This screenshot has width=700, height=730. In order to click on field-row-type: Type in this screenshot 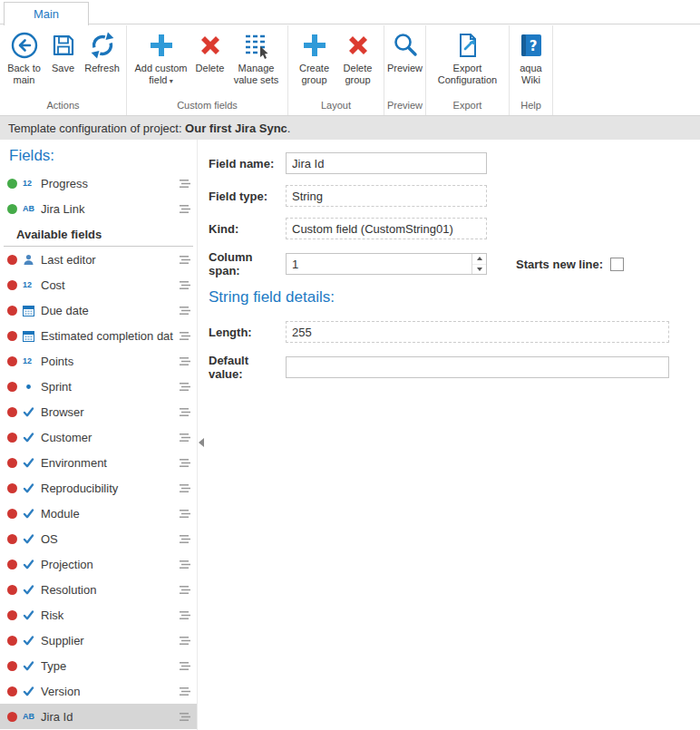, I will do `click(98, 666)`.